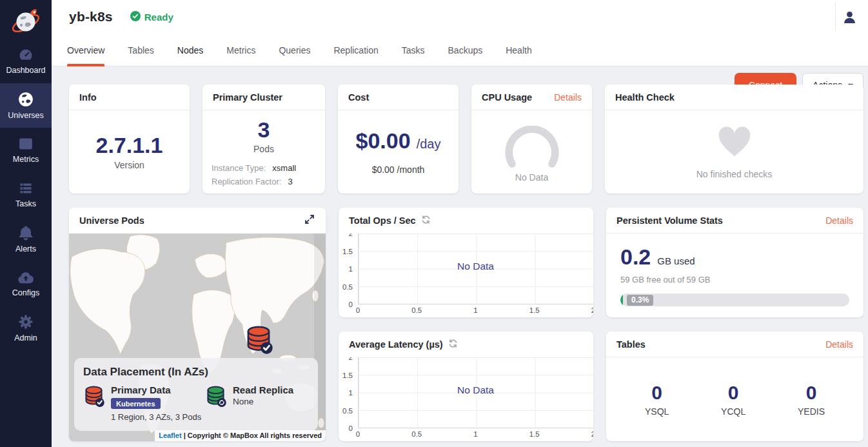 This screenshot has width=868, height=447. I want to click on sidebar-item-tasks: Tasks, so click(26, 195).